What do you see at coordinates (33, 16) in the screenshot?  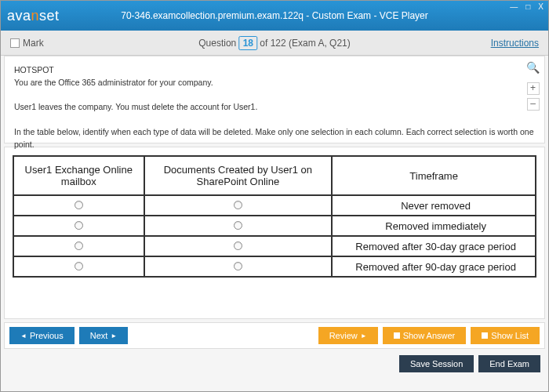 I see `app-logo: avanset` at bounding box center [33, 16].